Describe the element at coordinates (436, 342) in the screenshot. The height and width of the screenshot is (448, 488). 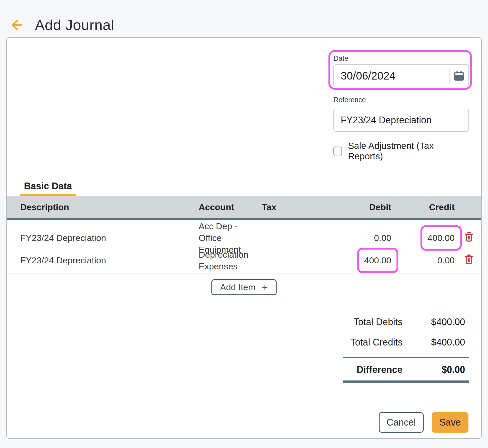
I see `total-credits-value: $400.00` at that location.